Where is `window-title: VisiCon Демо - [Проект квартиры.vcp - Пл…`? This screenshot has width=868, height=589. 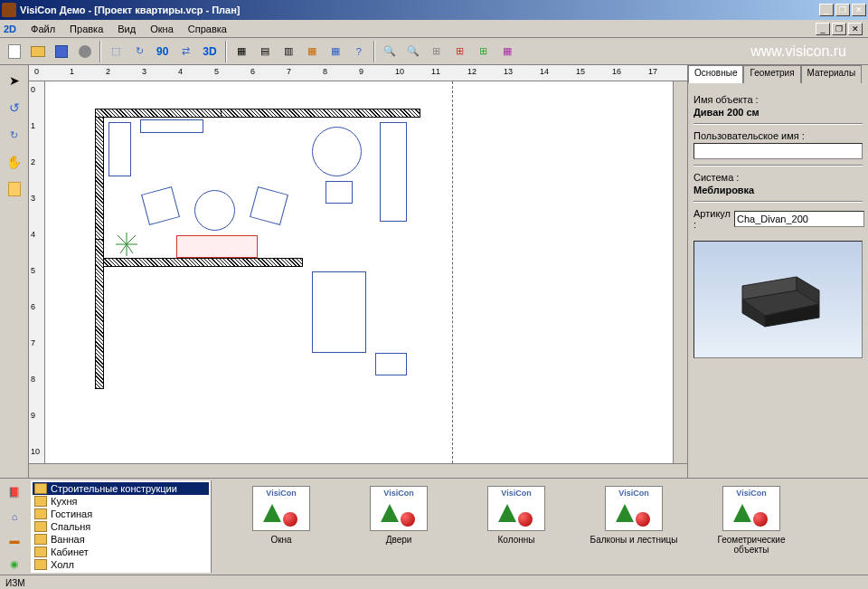
window-title: VisiCon Демо - [Проект квартиры.vcp - Пл… is located at coordinates (420, 10).